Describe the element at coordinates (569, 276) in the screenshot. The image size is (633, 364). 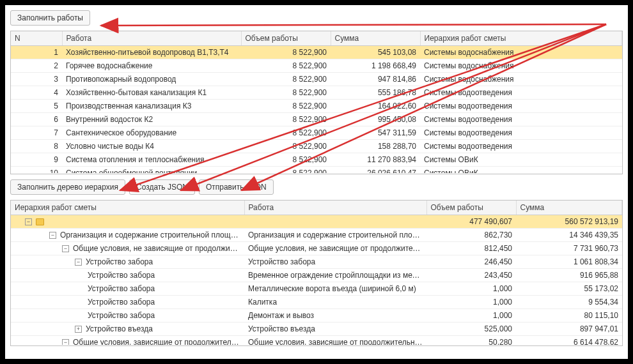
I see `cell-tree-sum: 916 965,88` at that location.